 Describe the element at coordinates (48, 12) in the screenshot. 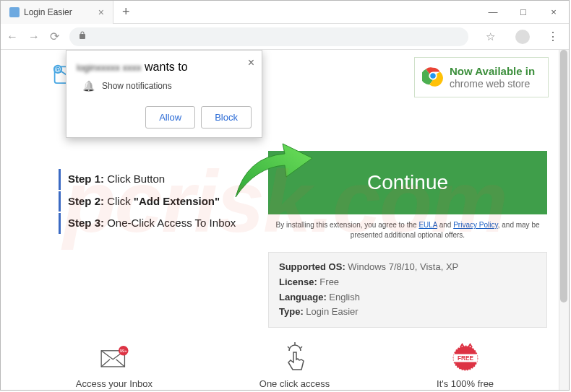

I see `tab-title: Login Easier` at that location.